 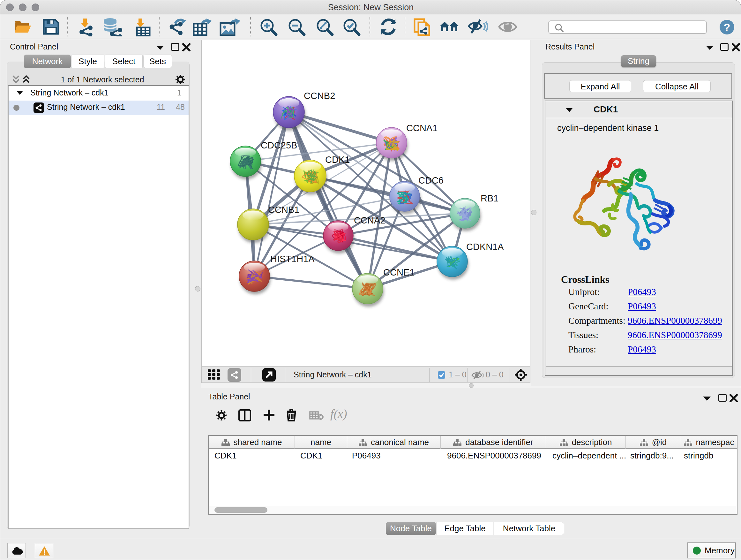 I want to click on svg-text: CDC25B, so click(x=279, y=145).